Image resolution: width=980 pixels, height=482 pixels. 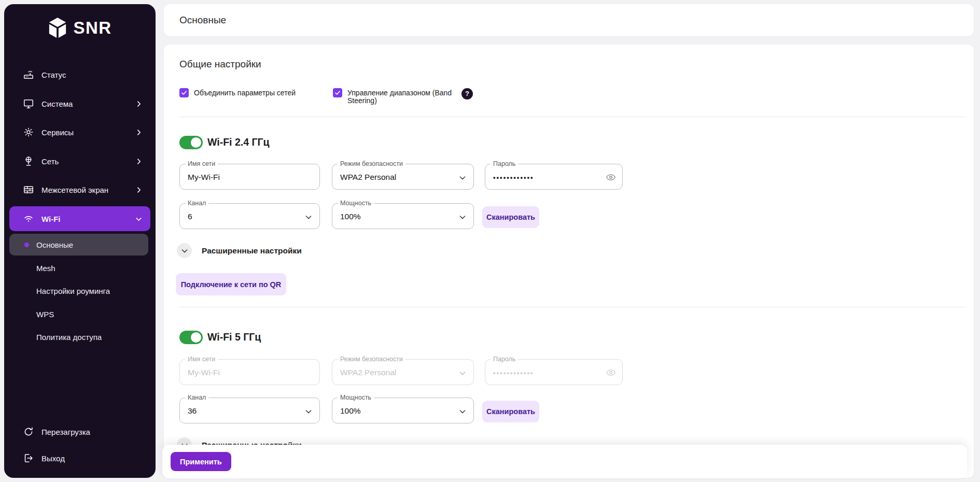 I want to click on sidebar-item-logout: Выход, so click(x=80, y=458).